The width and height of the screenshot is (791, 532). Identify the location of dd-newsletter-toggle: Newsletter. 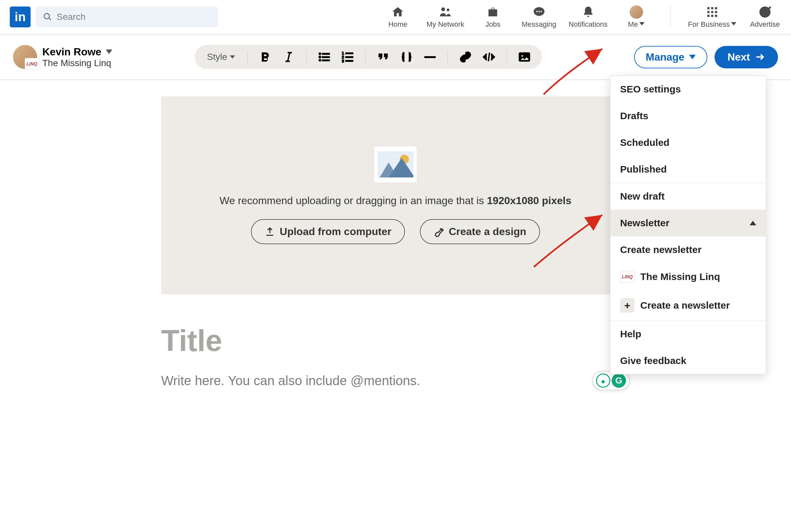
(688, 223).